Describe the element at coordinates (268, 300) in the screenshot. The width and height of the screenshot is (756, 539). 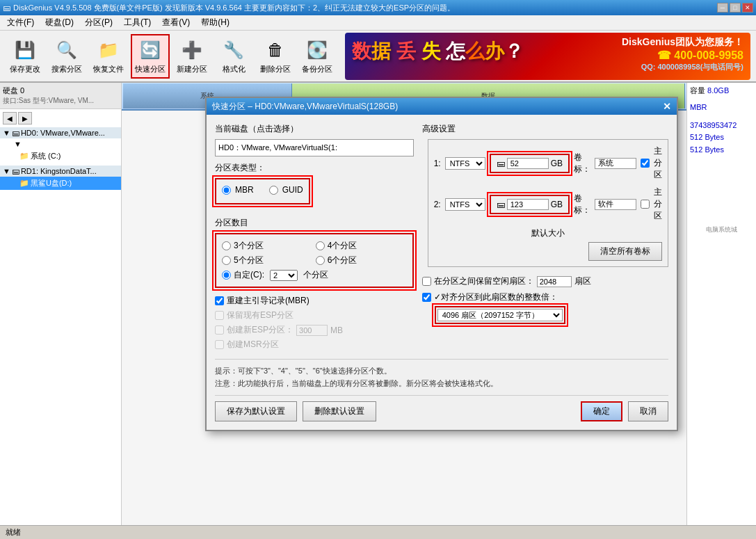
I see `rebuild-mbr-label: 重建主引导记录(MBR)` at that location.